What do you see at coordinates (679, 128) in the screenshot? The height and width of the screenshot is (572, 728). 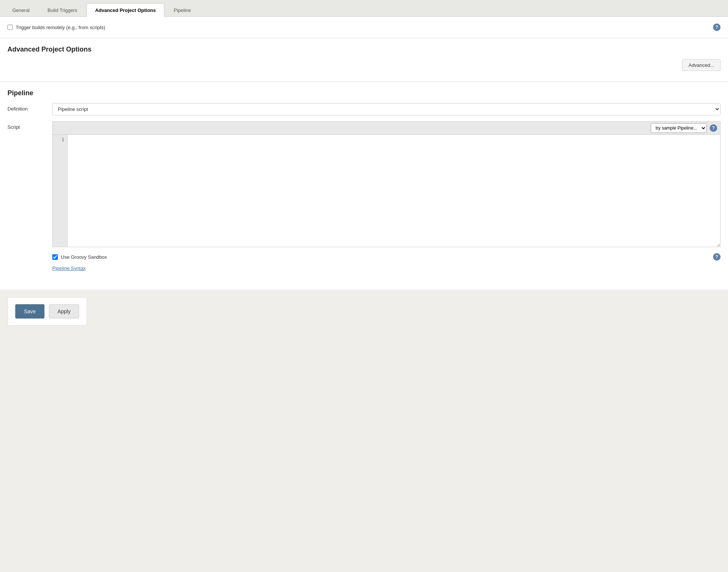 I see `try-sample-select: try sample Pipeline...Hello WorldGitHub …` at bounding box center [679, 128].